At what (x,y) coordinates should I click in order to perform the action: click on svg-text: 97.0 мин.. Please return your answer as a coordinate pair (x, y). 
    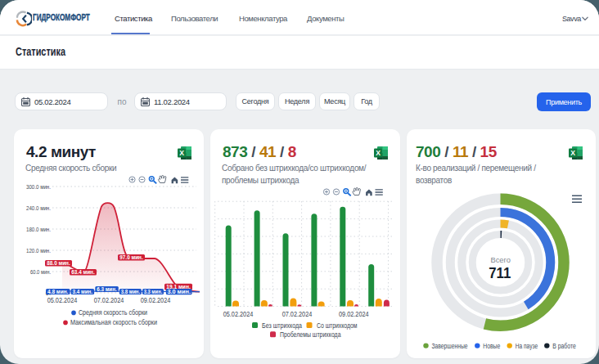
    Looking at the image, I should click on (131, 257).